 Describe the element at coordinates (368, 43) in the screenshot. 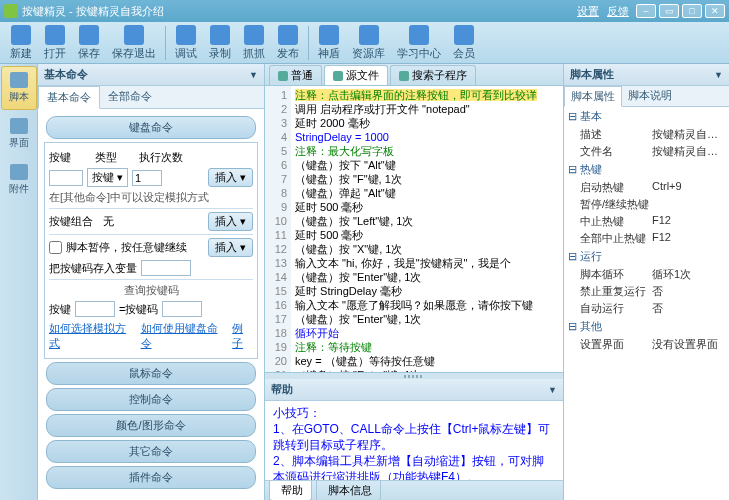

I see `reslib-button: 资源库` at that location.